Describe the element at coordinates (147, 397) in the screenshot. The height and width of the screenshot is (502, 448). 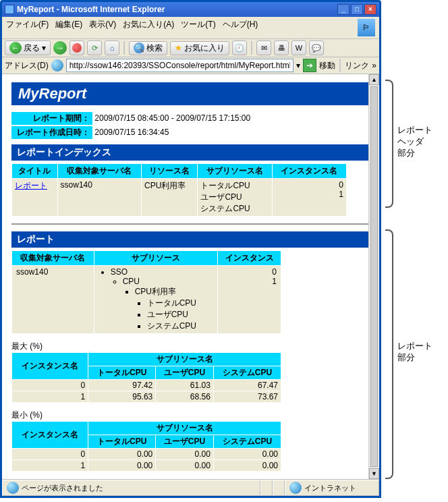
I see `table-row: 195.6368.5673.67` at that location.